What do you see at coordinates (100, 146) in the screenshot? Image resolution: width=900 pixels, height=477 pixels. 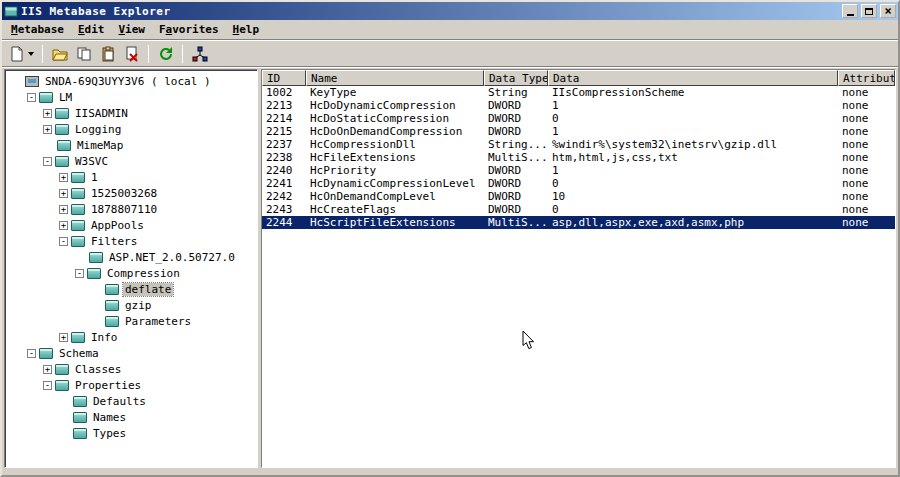 I see `tree-item-label: MimeMap` at bounding box center [100, 146].